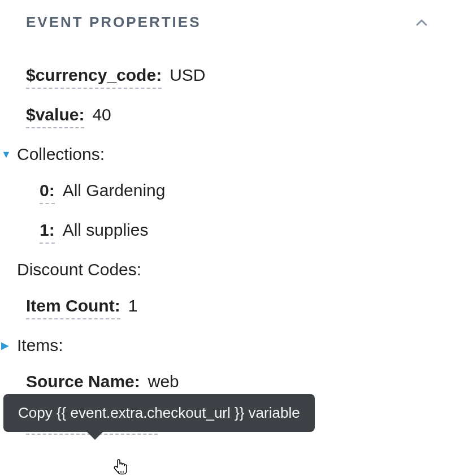 The width and height of the screenshot is (451, 476). I want to click on prop-value: USD, so click(188, 75).